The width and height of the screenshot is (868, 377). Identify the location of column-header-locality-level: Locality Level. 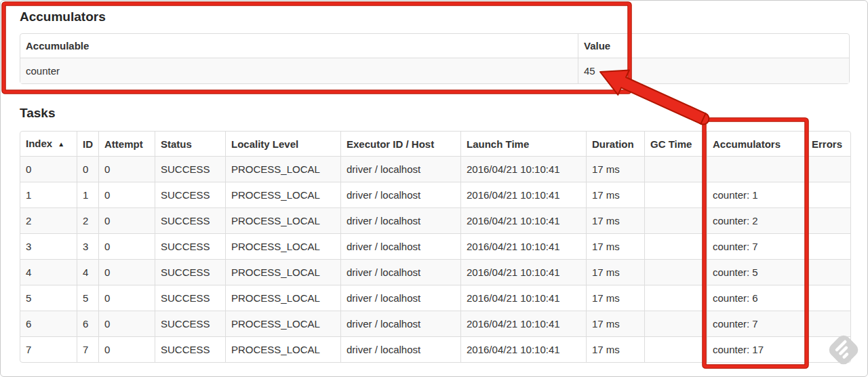
(283, 144).